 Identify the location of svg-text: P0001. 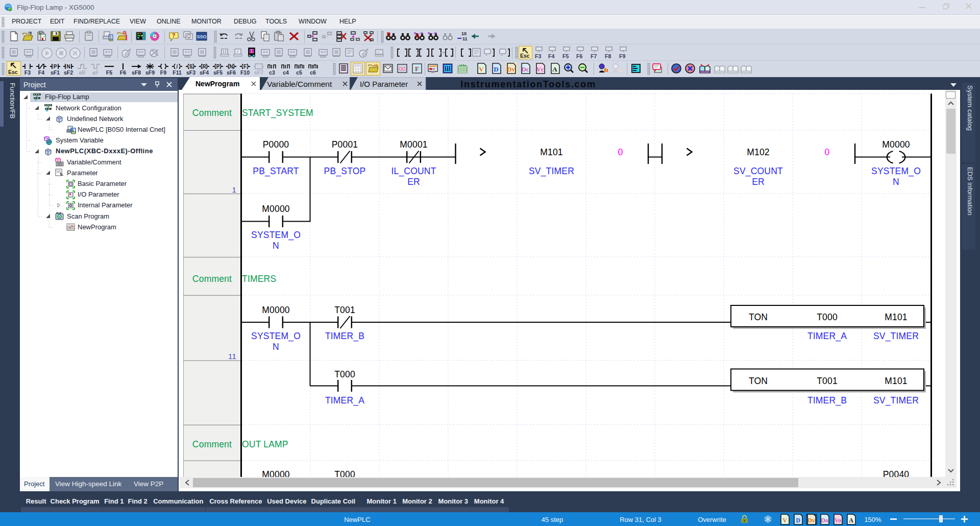
(345, 145).